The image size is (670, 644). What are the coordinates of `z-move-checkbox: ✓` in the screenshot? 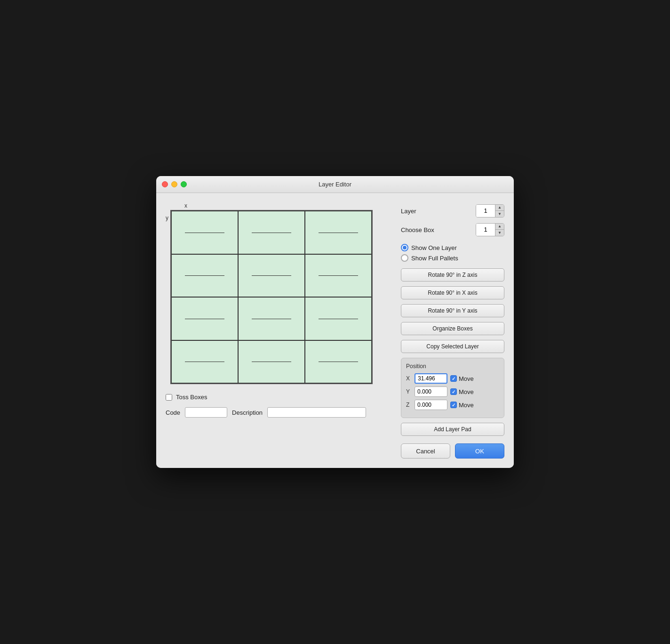 It's located at (454, 405).